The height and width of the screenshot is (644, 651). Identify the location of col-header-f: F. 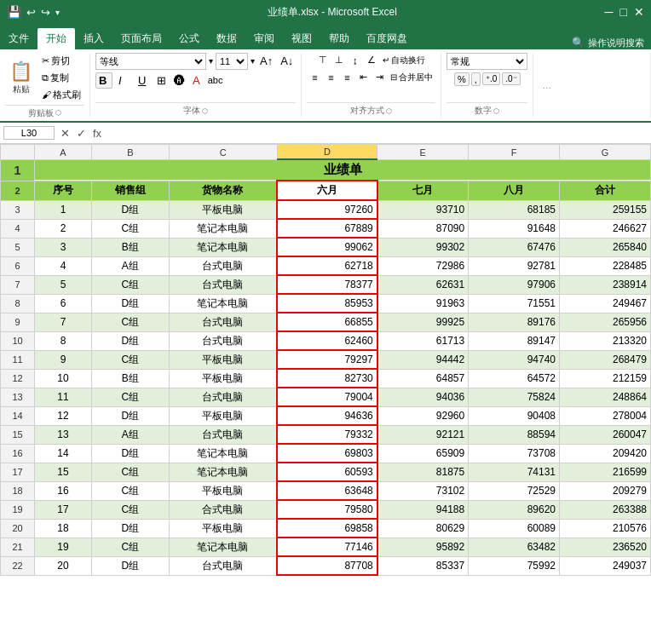
(515, 152).